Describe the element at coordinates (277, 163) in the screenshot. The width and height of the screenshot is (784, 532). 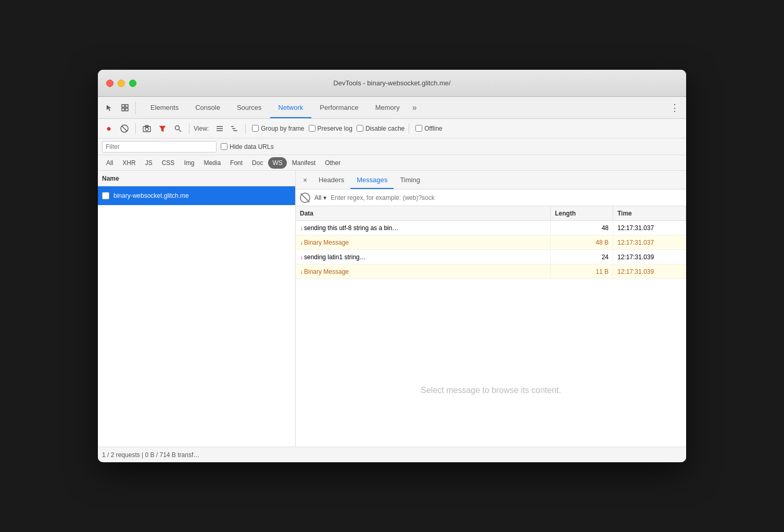
I see `type-ws: WS` at that location.